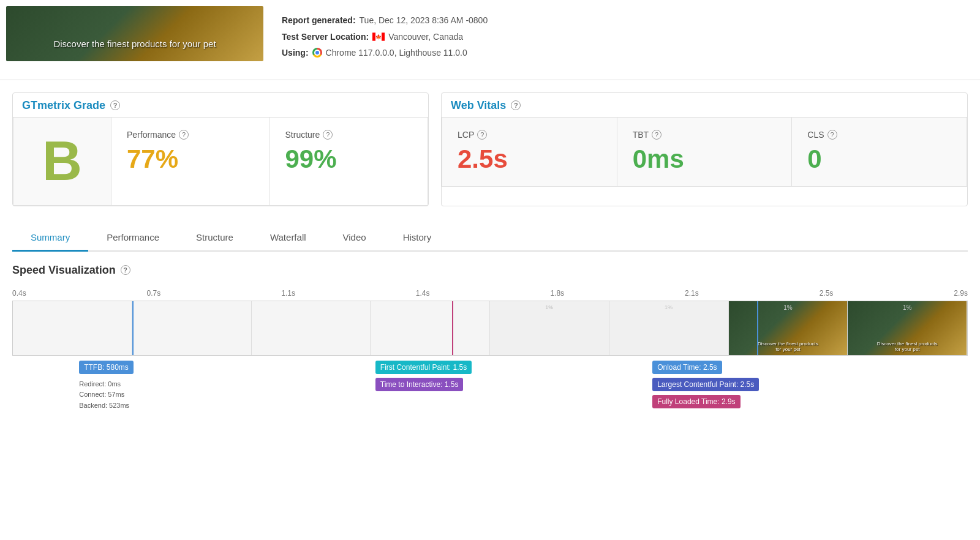  What do you see at coordinates (325, 37) in the screenshot?
I see `server-label: Test Server Location:` at bounding box center [325, 37].